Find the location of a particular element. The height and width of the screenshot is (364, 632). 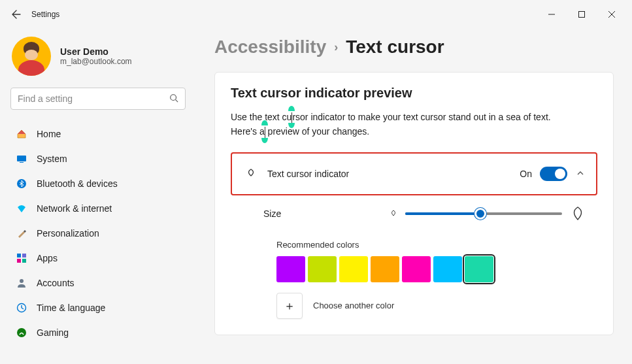

personalization-icon is located at coordinates (22, 233).